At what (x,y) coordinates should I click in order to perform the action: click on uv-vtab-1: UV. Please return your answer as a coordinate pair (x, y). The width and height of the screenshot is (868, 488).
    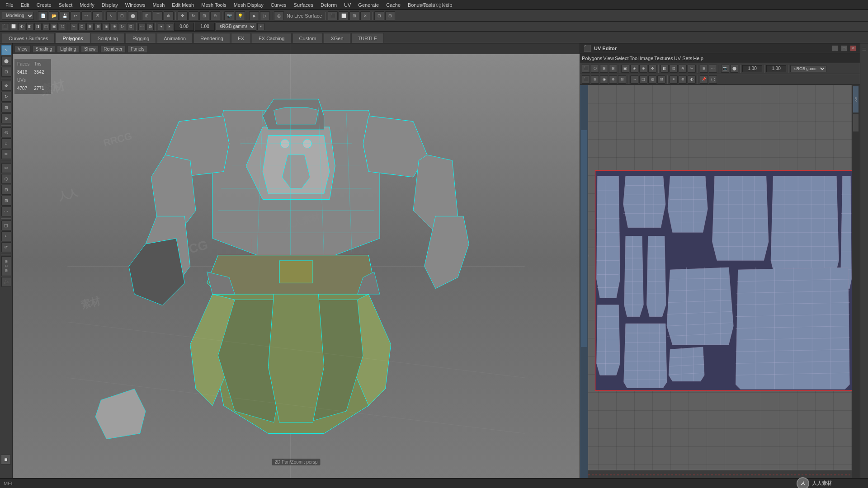
    Looking at the image, I should click on (856, 99).